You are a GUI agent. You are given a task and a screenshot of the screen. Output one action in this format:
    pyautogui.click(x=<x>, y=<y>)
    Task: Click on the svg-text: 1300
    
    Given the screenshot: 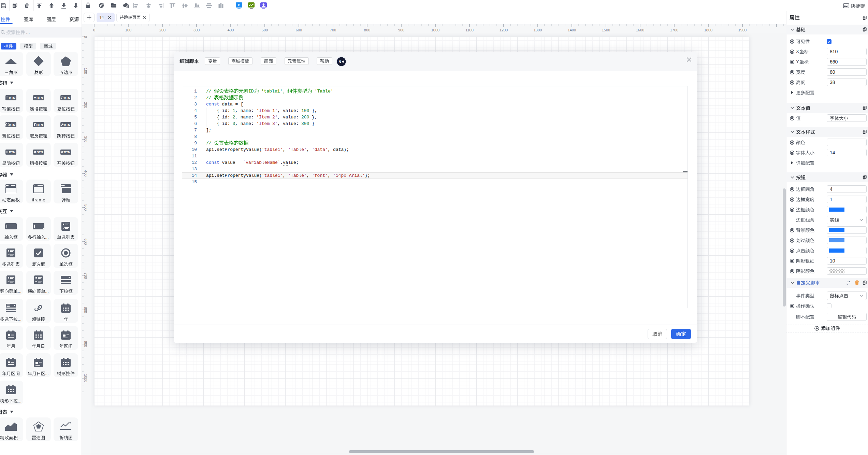 What is the action you would take?
    pyautogui.click(x=538, y=30)
    